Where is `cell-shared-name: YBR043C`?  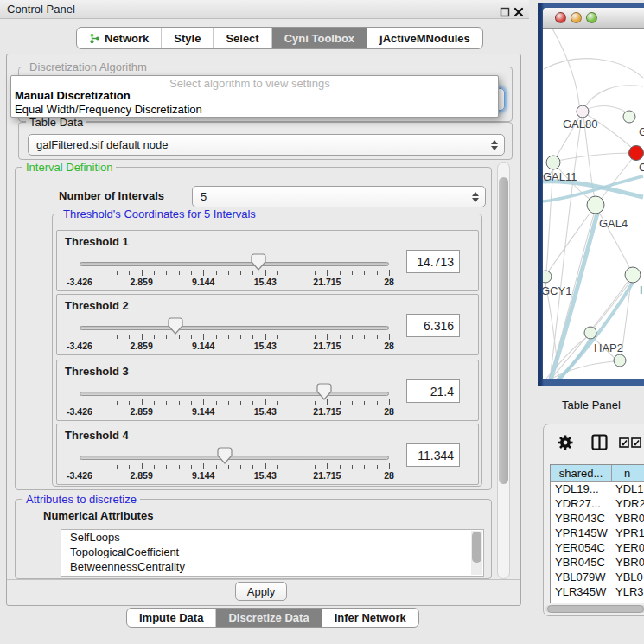 cell-shared-name: YBR043C is located at coordinates (581, 519).